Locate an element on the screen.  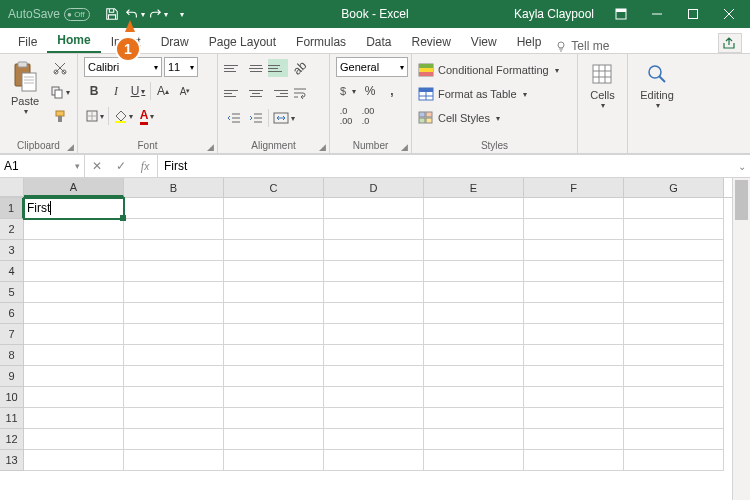
select-all-corner is located at coordinates (12, 188).